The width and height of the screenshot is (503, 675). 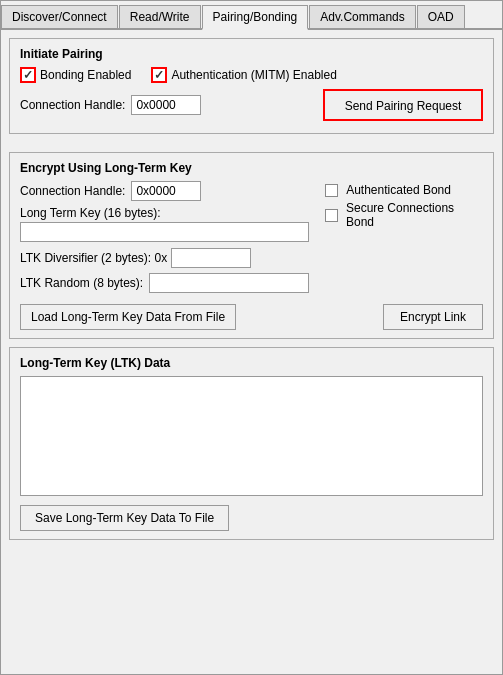 What do you see at coordinates (252, 105) in the screenshot?
I see `connection-handle-row: Connection Handle: Send Pairing Request` at bounding box center [252, 105].